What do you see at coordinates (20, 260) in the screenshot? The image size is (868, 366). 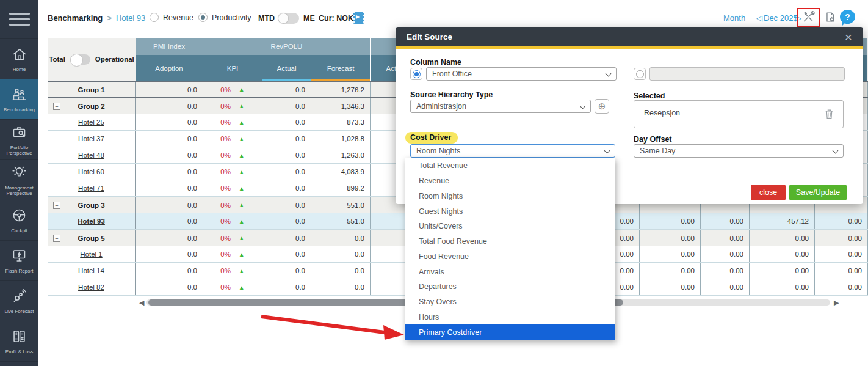 I see `sidebar-item-flash-report: Flash Report` at bounding box center [20, 260].